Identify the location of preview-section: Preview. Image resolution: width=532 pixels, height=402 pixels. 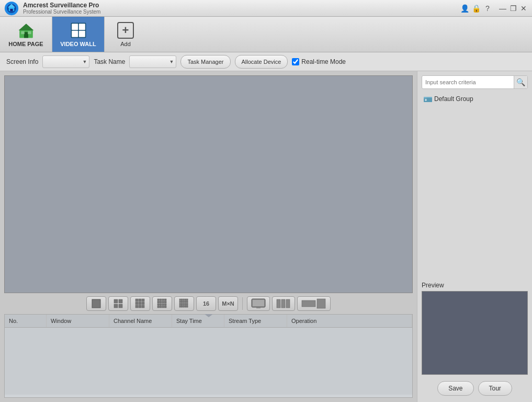
(475, 328).